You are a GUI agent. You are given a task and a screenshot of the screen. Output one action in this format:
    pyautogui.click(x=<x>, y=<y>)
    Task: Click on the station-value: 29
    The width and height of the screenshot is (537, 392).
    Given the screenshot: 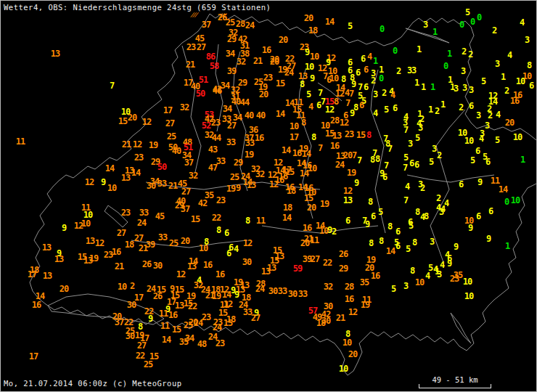 What is the action you would take?
    pyautogui.click(x=343, y=269)
    